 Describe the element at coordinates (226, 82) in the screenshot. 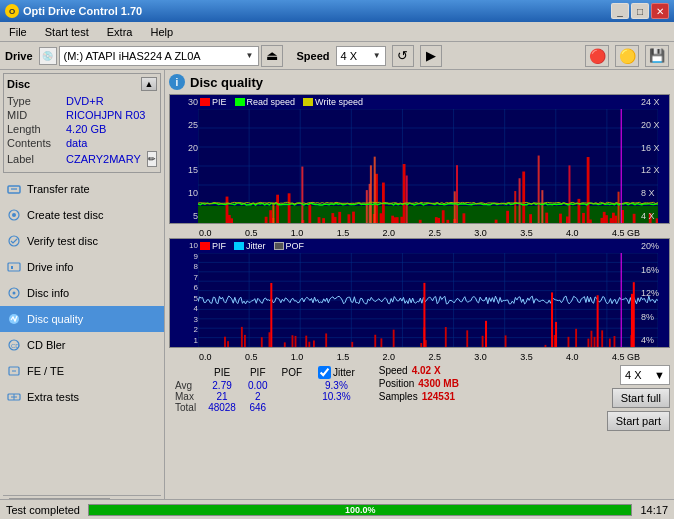

I see `content-title: Disc quality` at that location.